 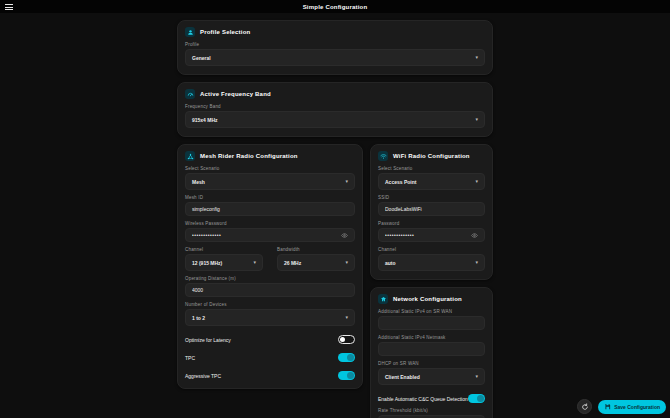 What do you see at coordinates (476, 398) in the screenshot?
I see `cc-queue-toggle` at bounding box center [476, 398].